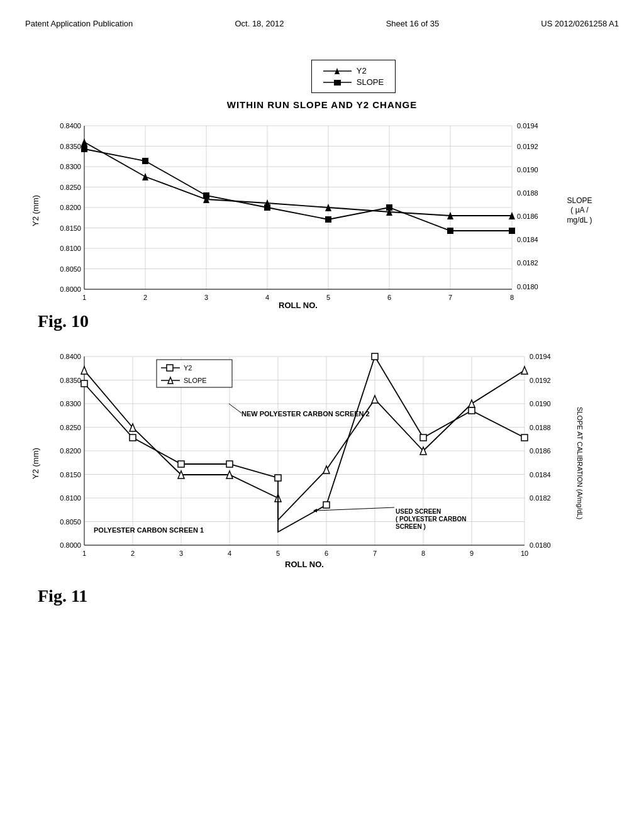  I want to click on svg-text: ( POLYESTER CARBON, so click(431, 519).